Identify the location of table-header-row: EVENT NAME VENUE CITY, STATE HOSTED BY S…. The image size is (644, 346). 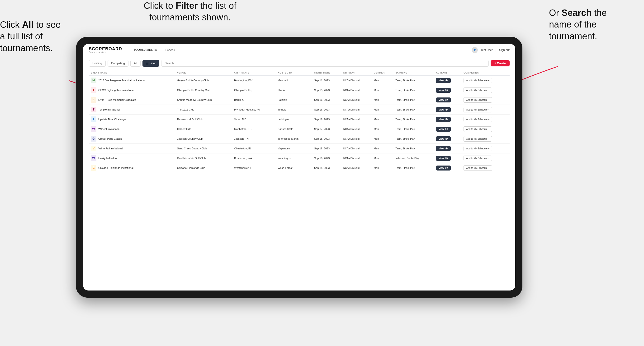
(299, 73).